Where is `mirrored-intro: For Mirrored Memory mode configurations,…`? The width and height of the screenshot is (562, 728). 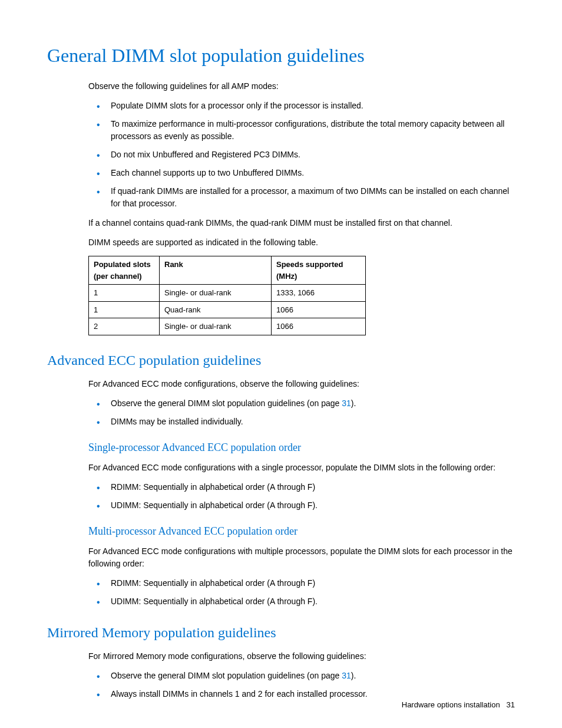 mirrored-intro: For Mirrored Memory mode configurations,… is located at coordinates (302, 657).